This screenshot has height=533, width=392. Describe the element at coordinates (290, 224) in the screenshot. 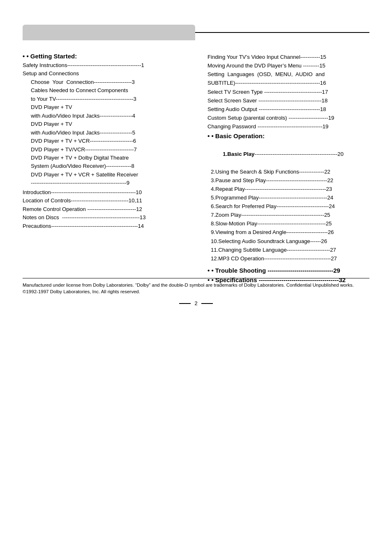

I see `toc-entry: 8.Slow-Motion Play----------------------…` at that location.